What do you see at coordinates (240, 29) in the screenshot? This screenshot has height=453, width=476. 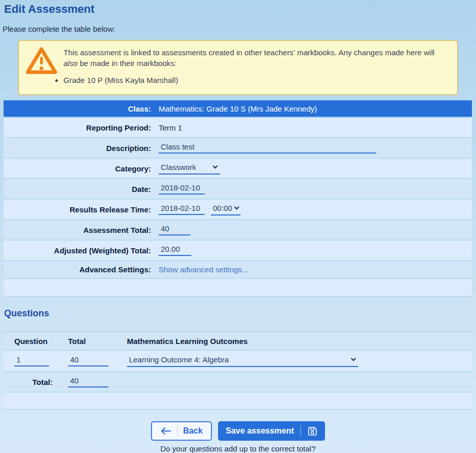 I see `page-subtitle: Please complete the table below:` at bounding box center [240, 29].